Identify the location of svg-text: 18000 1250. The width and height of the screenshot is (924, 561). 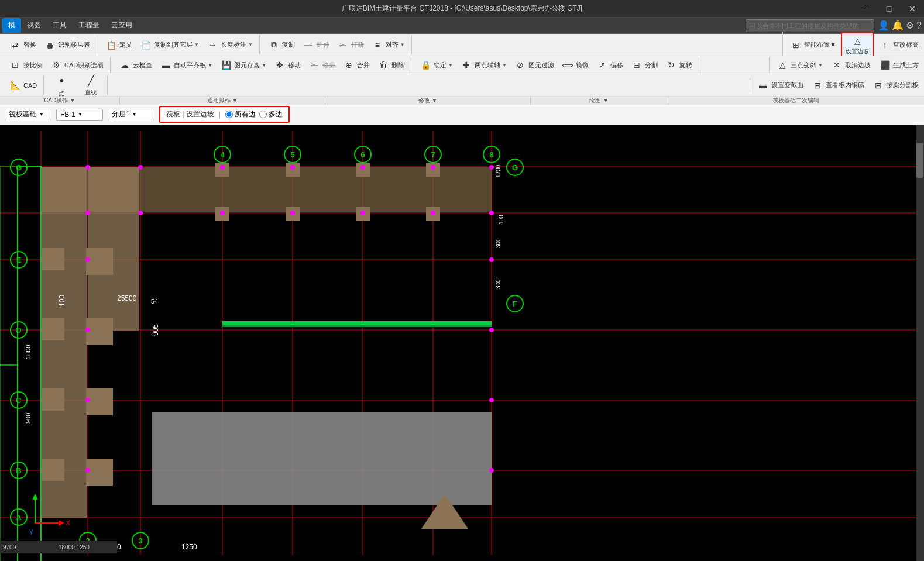
(74, 548).